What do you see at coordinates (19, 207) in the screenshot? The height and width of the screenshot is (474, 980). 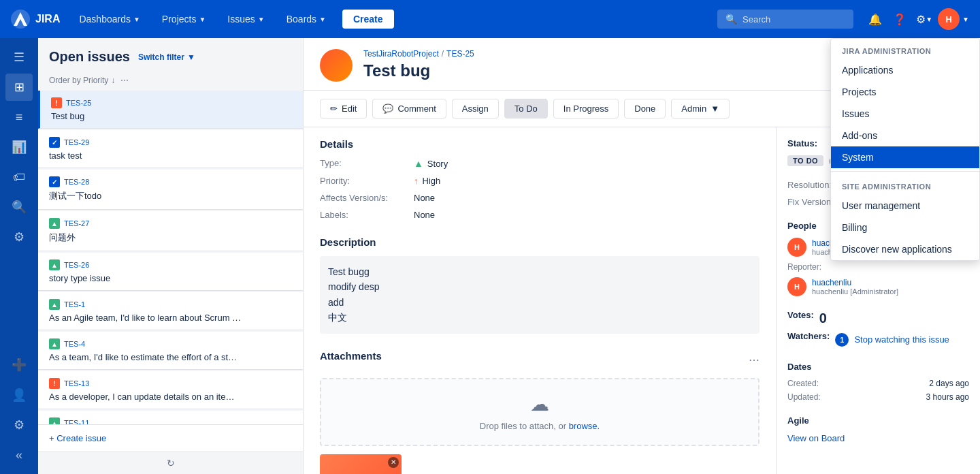 I see `sidebar-search-icon: 🔍` at bounding box center [19, 207].